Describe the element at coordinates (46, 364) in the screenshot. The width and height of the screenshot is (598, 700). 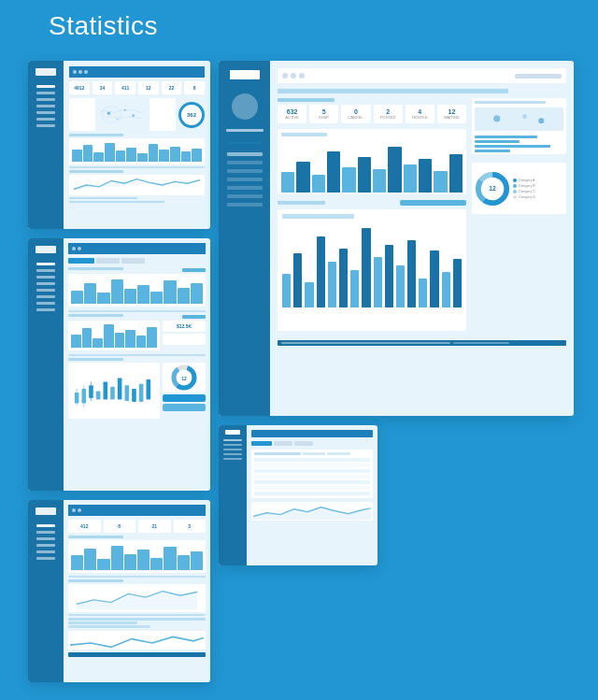
I see `sidebar-mock` at that location.